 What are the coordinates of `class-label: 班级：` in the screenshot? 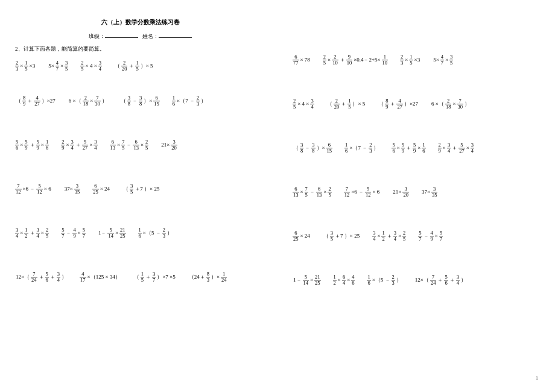 It's located at (97, 36).